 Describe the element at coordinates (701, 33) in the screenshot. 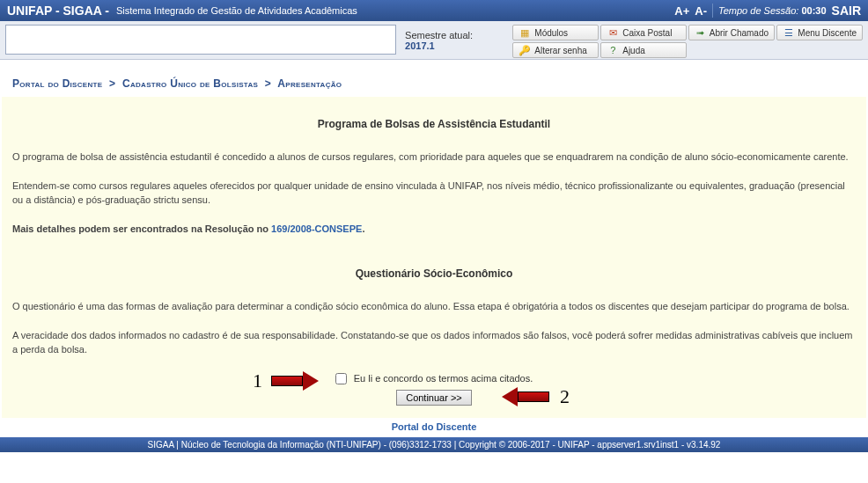

I see `ticket-icon: ➟` at that location.